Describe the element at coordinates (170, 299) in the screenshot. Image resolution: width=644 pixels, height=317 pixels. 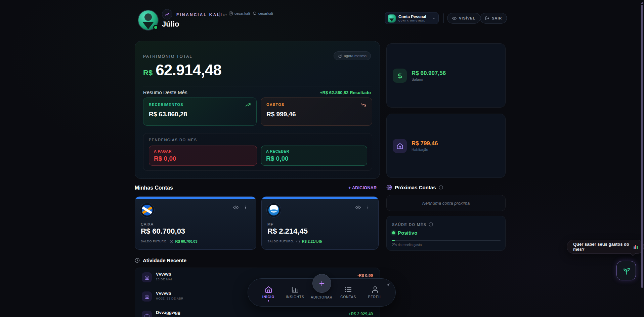
I see `activity-date: HOJE, 23 DE ABR` at that location.